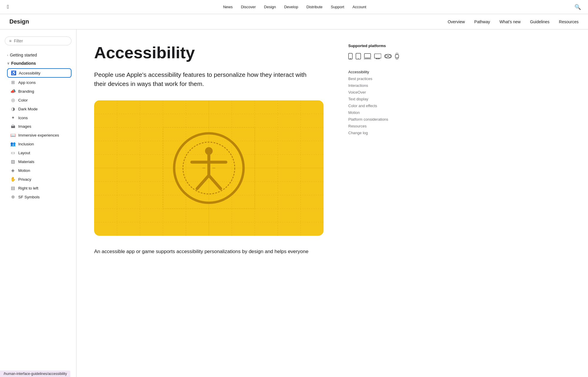  What do you see at coordinates (23, 118) in the screenshot?
I see `sidebar-item-label-icons: Icons` at bounding box center [23, 118].